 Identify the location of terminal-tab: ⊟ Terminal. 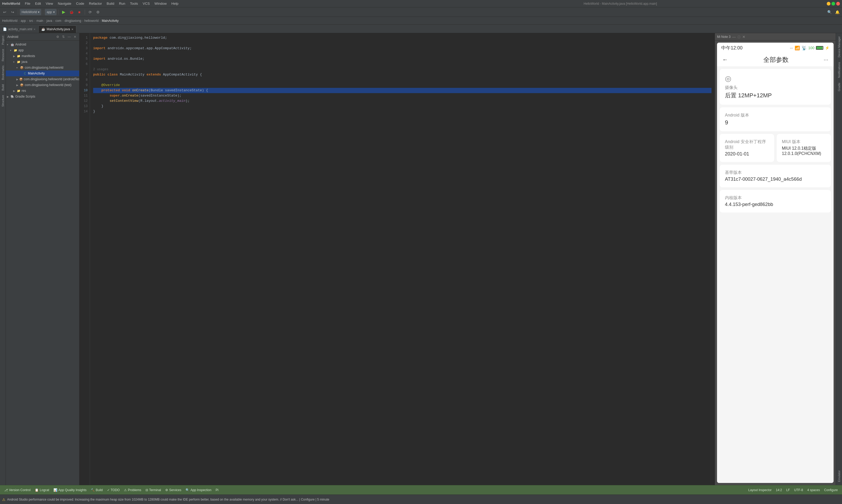
(153, 490).